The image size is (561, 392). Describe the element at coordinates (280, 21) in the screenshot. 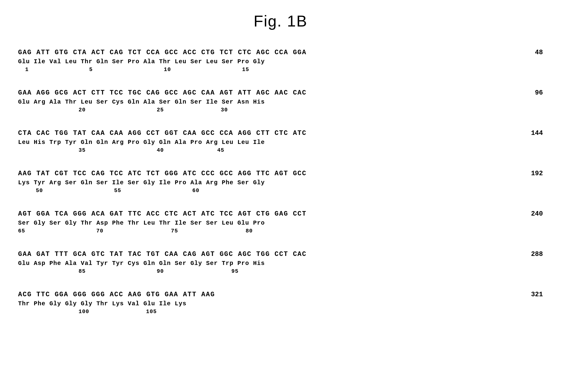

I see `figure-title: Fig. 1B` at that location.